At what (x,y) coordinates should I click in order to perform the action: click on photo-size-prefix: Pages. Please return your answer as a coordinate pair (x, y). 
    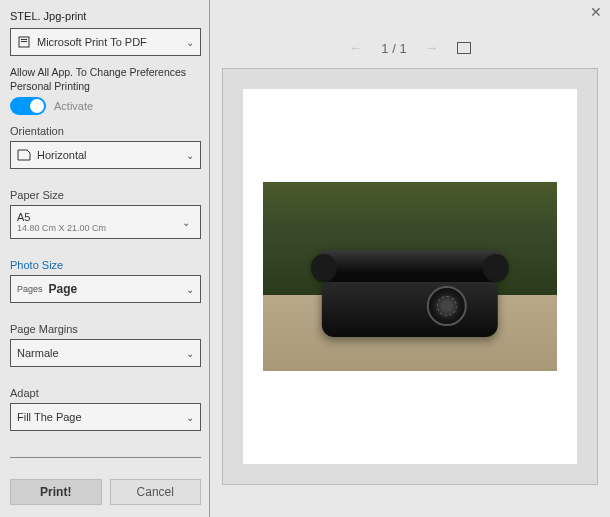
    Looking at the image, I should click on (30, 289).